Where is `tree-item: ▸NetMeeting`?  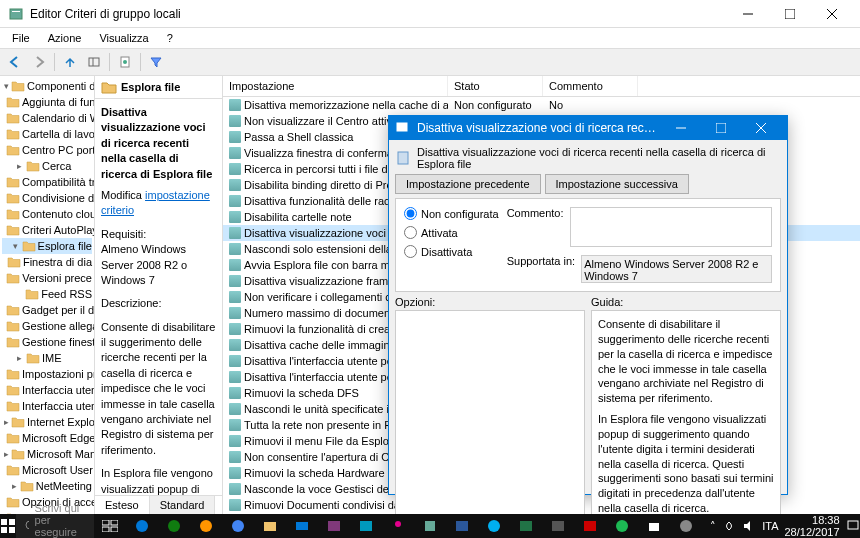 tree-item: ▸NetMeeting is located at coordinates (47, 486).